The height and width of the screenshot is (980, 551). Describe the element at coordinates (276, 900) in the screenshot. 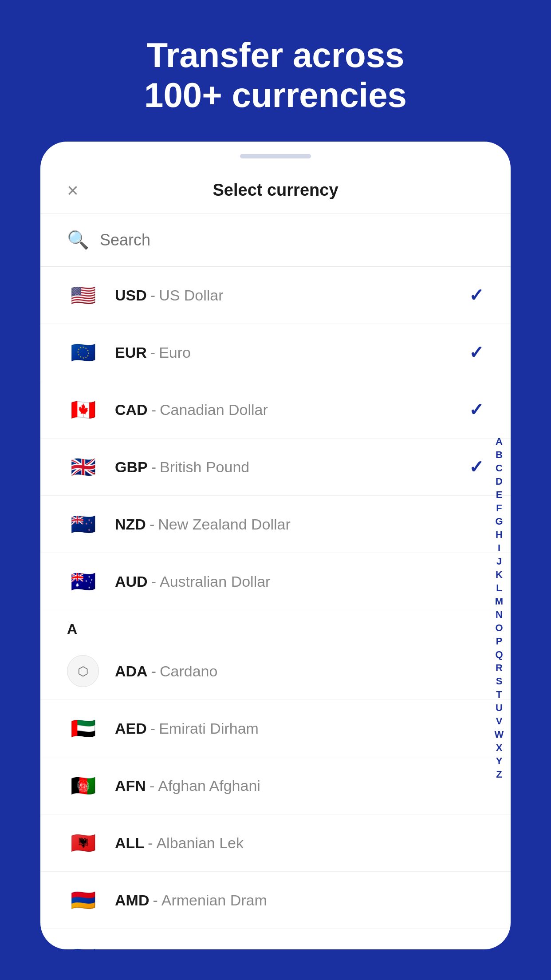

I see `list-item: 🇦🇲 AMD - Armenian Dram` at that location.